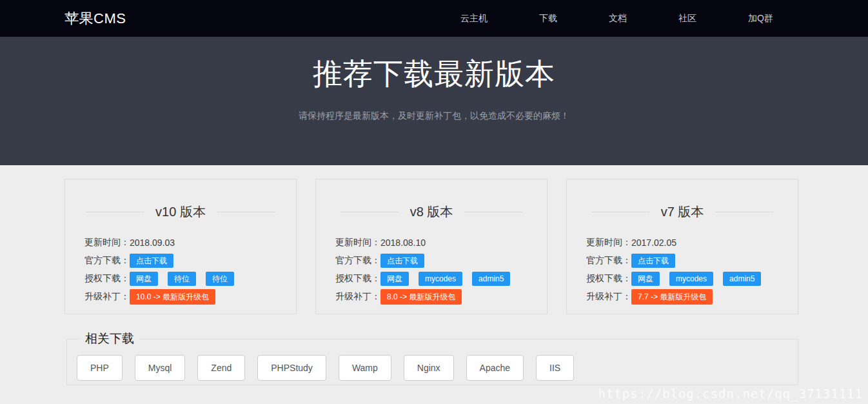 The image size is (868, 404). I want to click on patch-download-button: 7.7 -> 最新版升级包, so click(672, 297).